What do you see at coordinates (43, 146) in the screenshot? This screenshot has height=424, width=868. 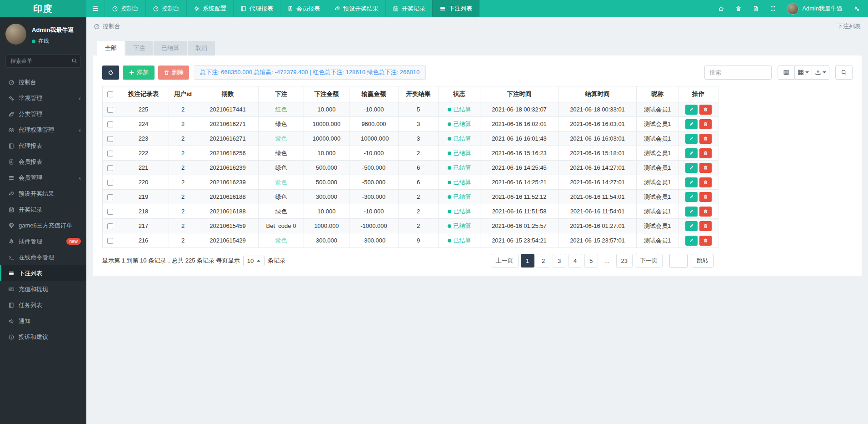 I see `sidebar-item-5: 代理报表` at bounding box center [43, 146].